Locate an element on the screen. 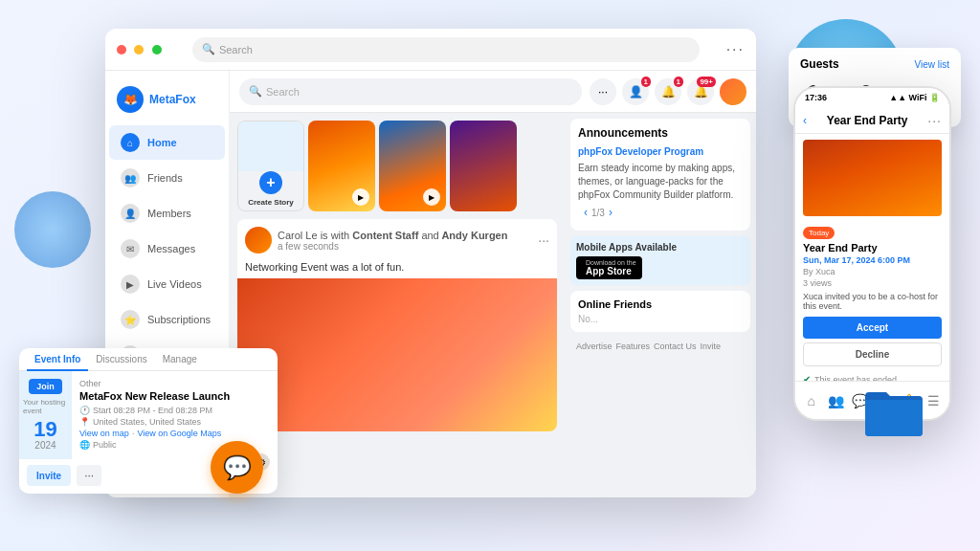  footer-invite: Invite is located at coordinates (711, 346).